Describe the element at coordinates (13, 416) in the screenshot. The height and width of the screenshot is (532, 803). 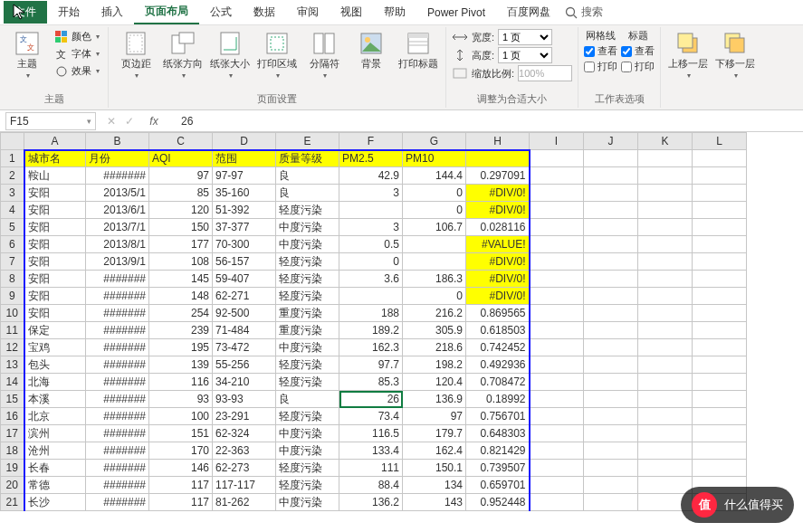
I see `row-header: 16` at that location.